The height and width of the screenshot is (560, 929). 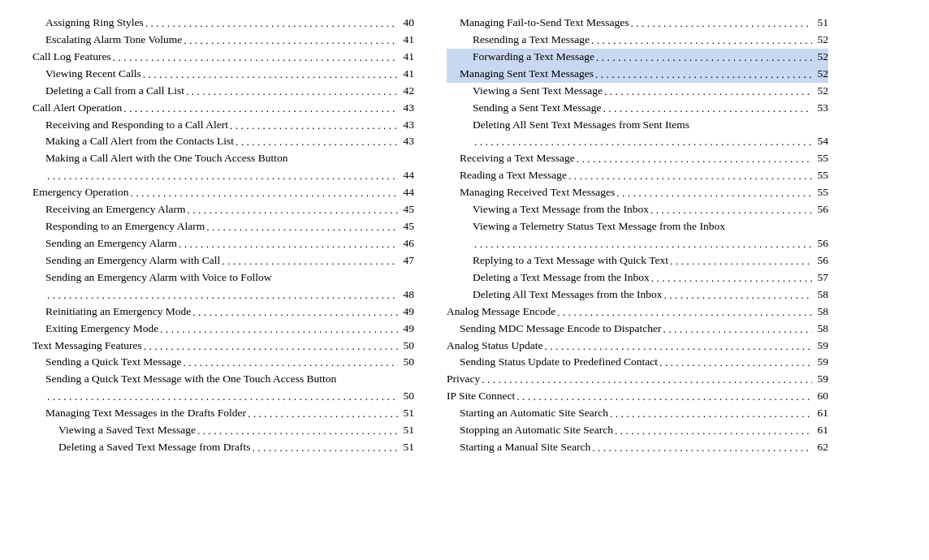 I want to click on vertical-label, so click(x=907, y=280).